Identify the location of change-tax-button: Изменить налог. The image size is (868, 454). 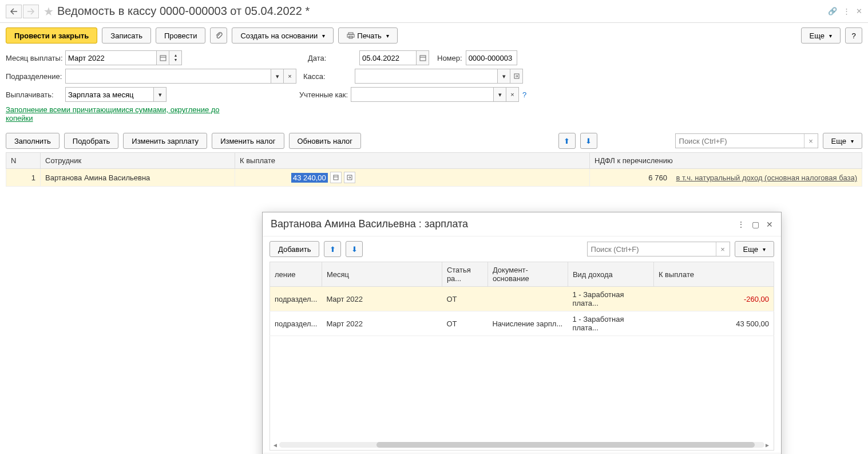
(248, 141).